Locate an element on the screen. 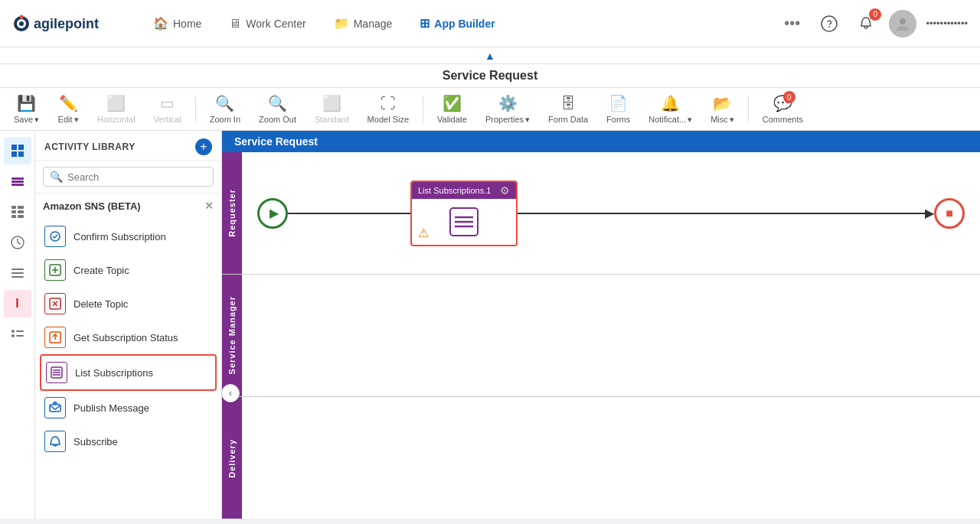 Image resolution: width=980 pixels, height=524 pixels. comments-badge: 0 is located at coordinates (789, 97).